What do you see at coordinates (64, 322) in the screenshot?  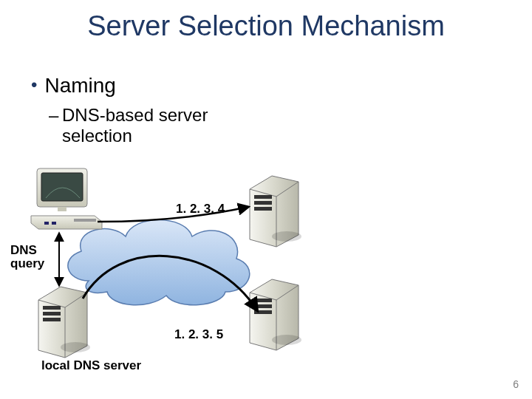 I see `local-dns-server-icon` at bounding box center [64, 322].